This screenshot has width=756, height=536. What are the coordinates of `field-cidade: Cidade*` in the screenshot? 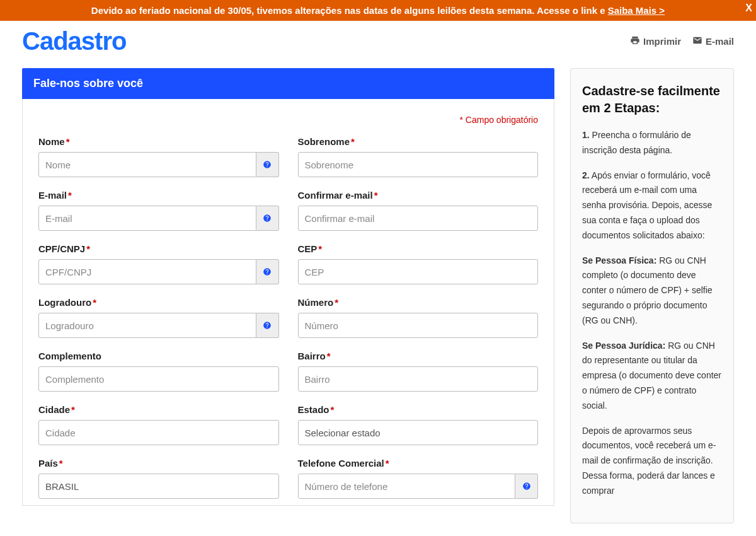 It's located at (159, 425).